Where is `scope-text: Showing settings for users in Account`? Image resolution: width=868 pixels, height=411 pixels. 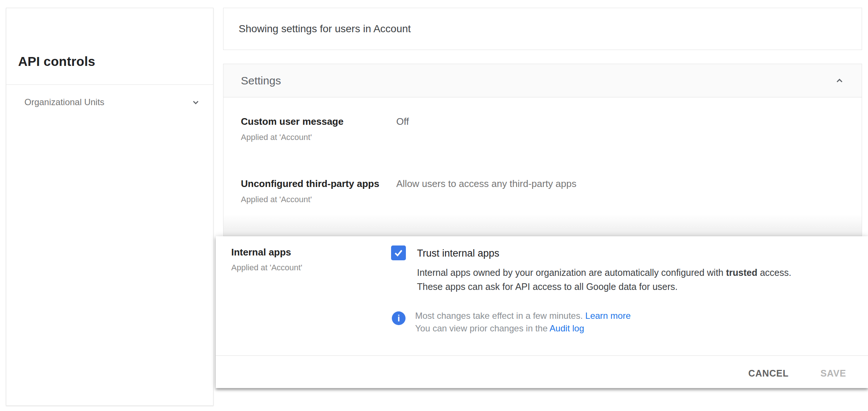 scope-text: Showing settings for users in Account is located at coordinates (325, 29).